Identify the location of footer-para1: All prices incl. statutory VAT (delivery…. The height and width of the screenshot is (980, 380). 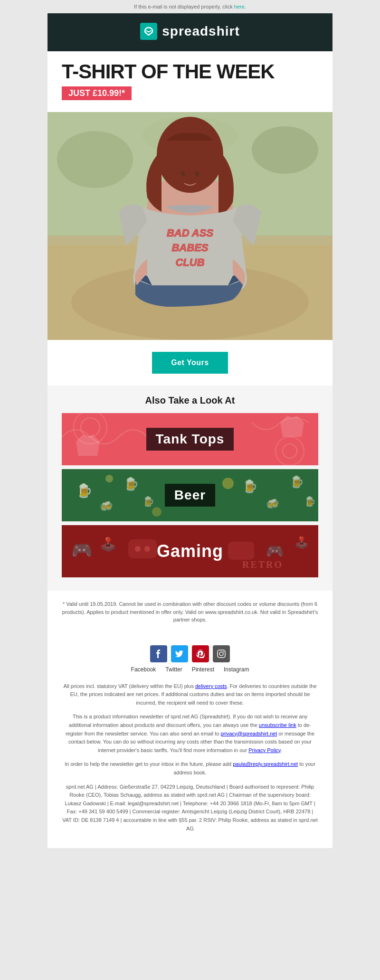
(190, 695).